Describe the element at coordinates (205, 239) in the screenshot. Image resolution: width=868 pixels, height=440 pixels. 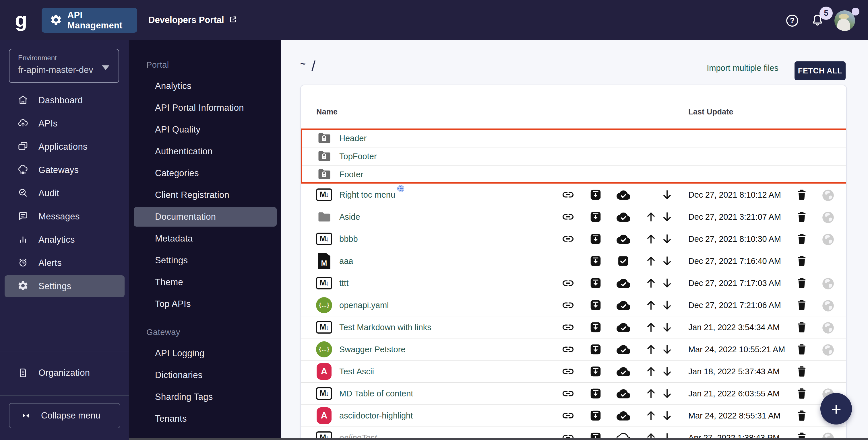
I see `tab-metadata: Metadata` at that location.